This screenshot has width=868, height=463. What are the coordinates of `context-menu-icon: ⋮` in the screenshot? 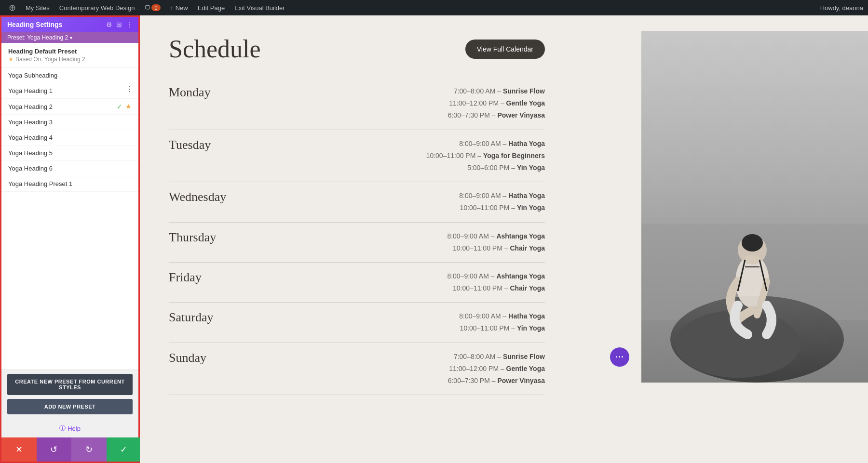 It's located at (130, 89).